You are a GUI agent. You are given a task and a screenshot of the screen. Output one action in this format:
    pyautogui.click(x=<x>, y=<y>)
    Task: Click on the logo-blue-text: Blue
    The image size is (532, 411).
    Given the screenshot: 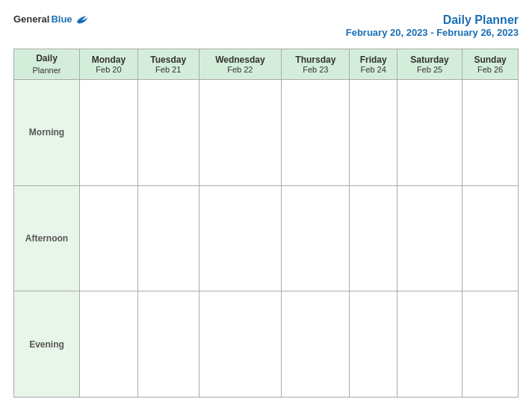 What is the action you would take?
    pyautogui.click(x=61, y=19)
    